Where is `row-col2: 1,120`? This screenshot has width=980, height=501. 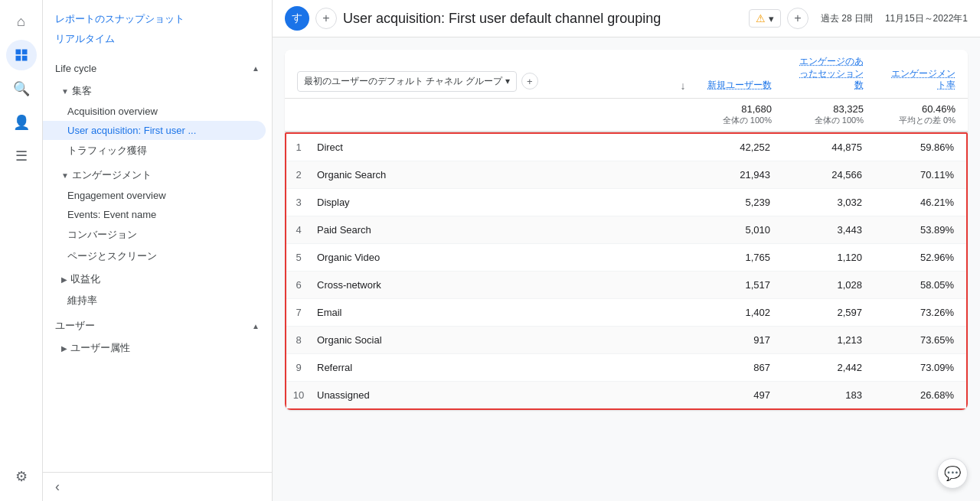 row-col2: 1,120 is located at coordinates (828, 257).